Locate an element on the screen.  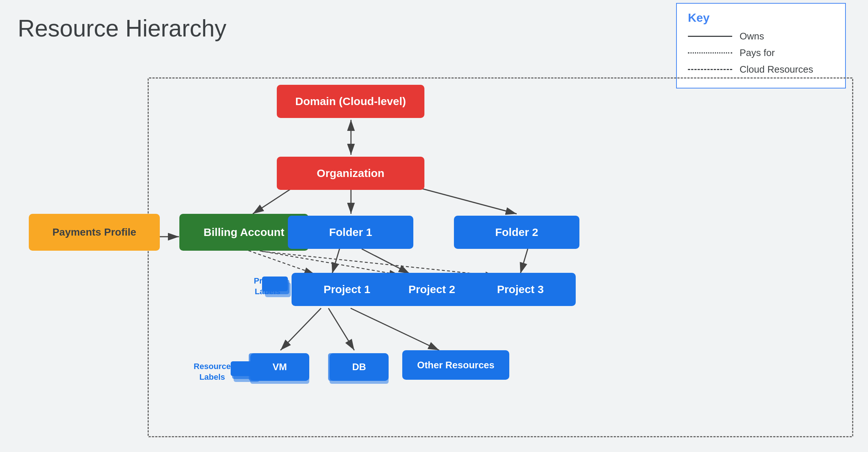
organization-node: Organization is located at coordinates (351, 173).